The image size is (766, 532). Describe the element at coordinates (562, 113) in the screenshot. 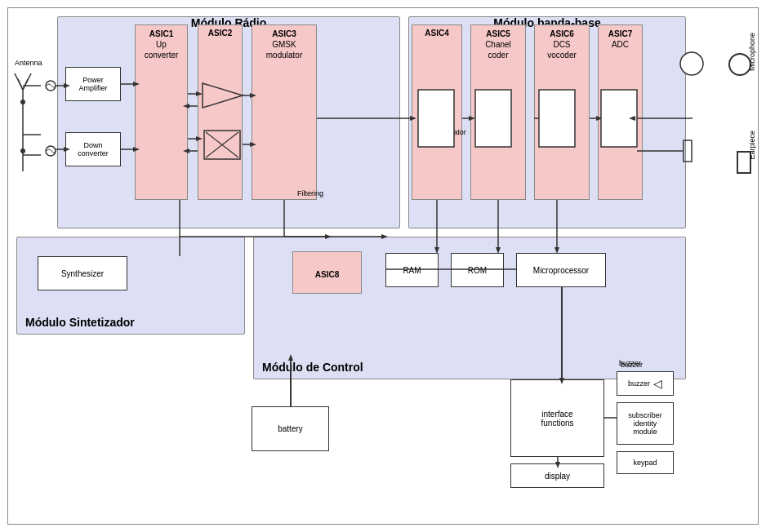

I see `asic6-box: ASIC6DCSvocoder` at that location.